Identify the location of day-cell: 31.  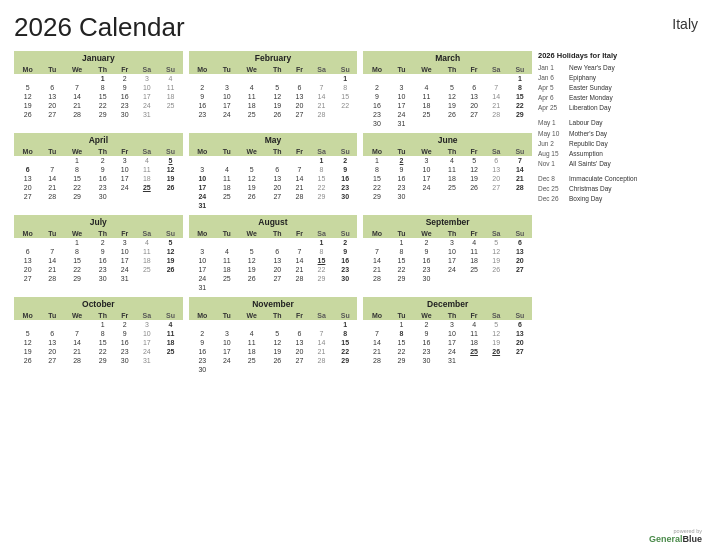
(202, 288).